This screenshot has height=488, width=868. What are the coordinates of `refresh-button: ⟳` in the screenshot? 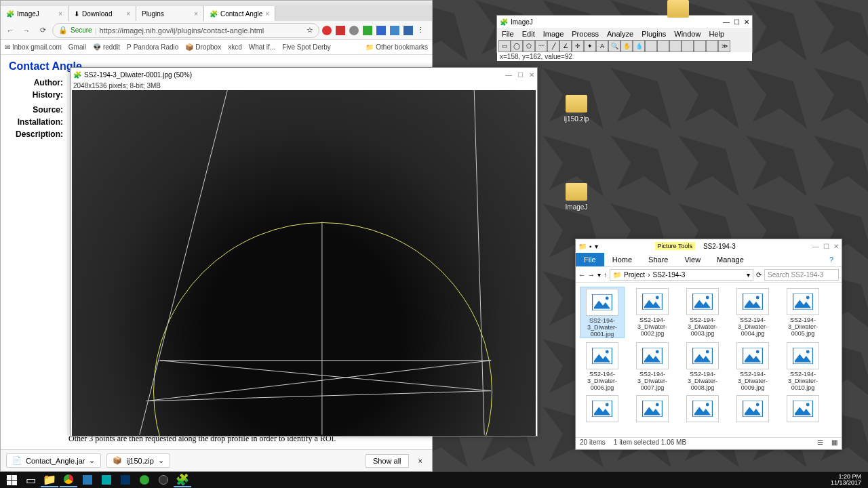 It's located at (759, 275).